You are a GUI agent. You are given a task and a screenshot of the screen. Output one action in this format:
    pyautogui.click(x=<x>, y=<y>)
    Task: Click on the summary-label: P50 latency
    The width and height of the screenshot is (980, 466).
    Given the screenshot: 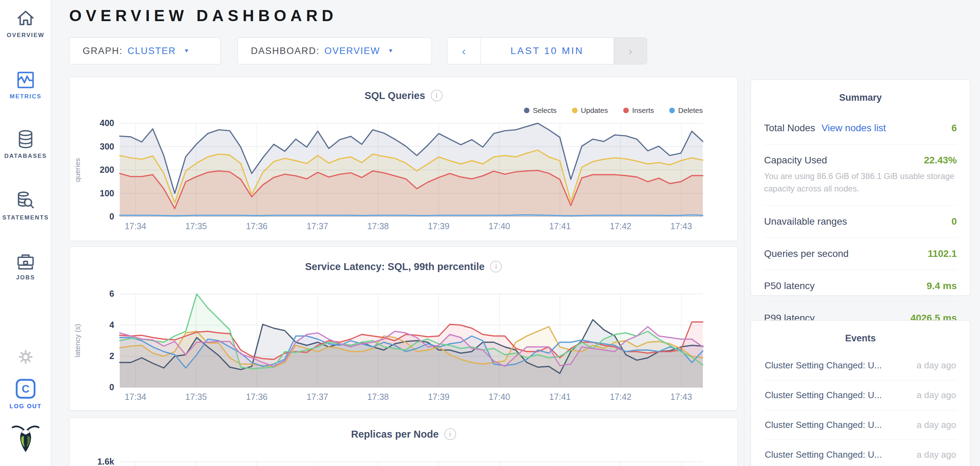 What is the action you would take?
    pyautogui.click(x=789, y=286)
    